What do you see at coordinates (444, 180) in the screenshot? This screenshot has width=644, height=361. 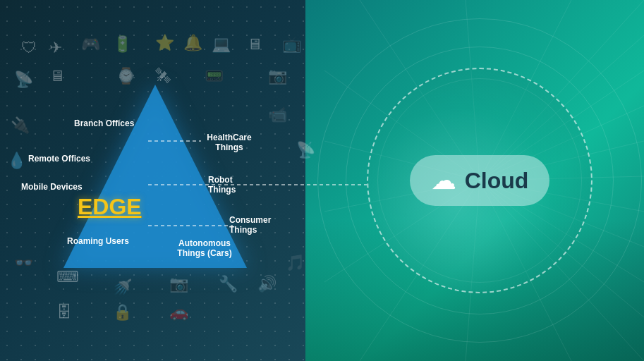 I see `cloud-icon: ☁` at bounding box center [444, 180].